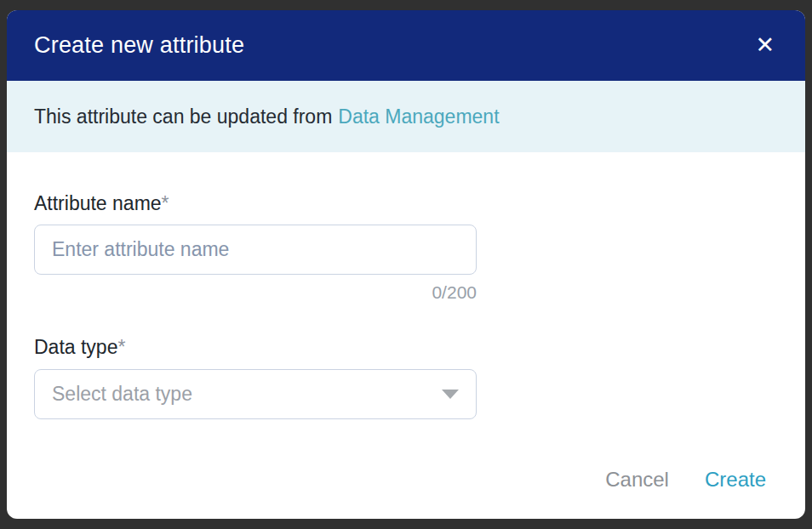  What do you see at coordinates (123, 395) in the screenshot?
I see `data-type-select-placeholder: Select data type` at bounding box center [123, 395].